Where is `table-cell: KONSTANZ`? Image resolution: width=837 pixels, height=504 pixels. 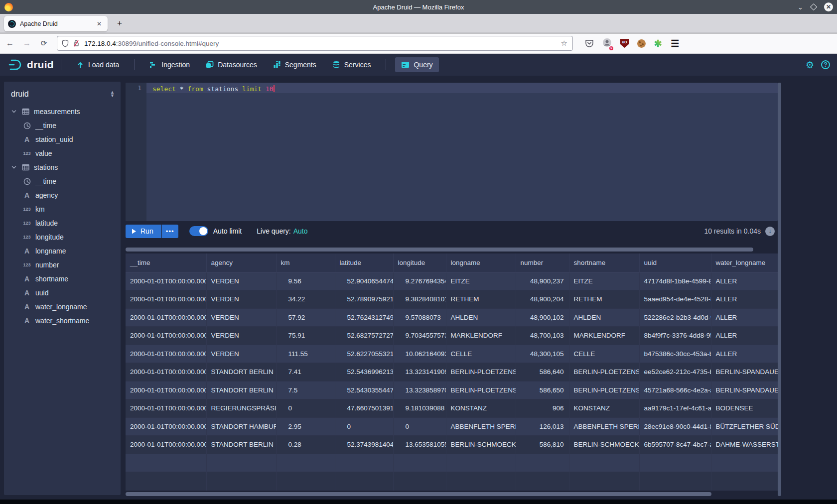
table-cell: KONSTANZ is located at coordinates (604, 408).